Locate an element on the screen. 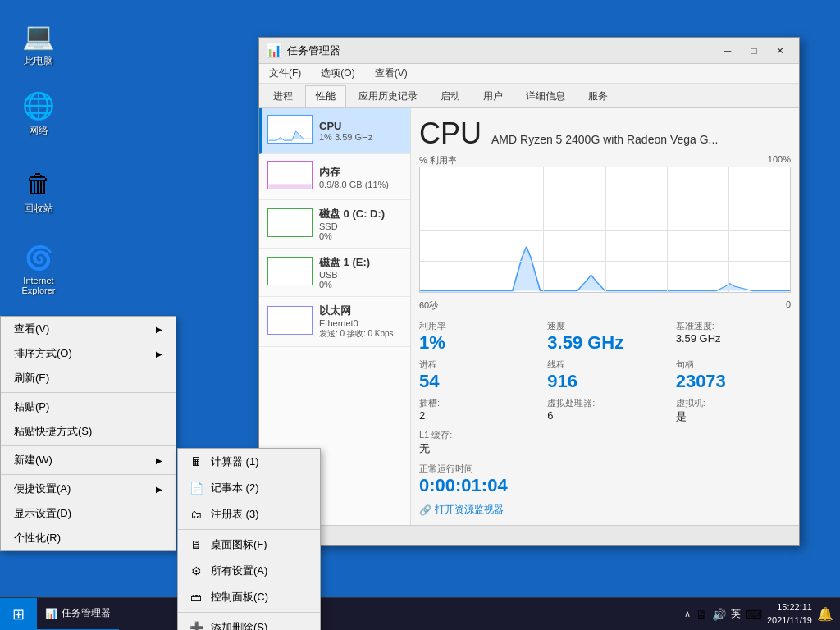 The image size is (840, 630). add-remove-icon: ➕ is located at coordinates (196, 625).